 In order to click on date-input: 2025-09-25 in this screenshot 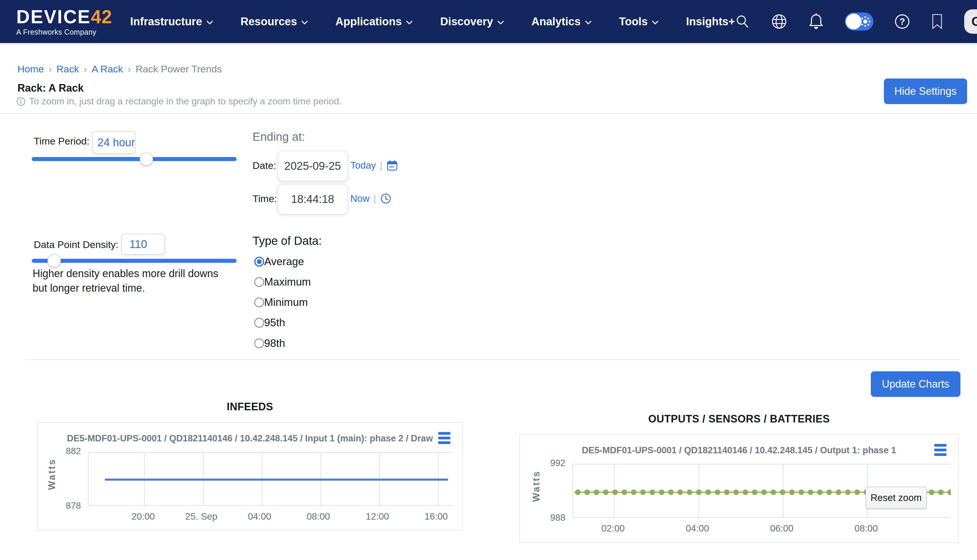, I will do `click(312, 166)`.